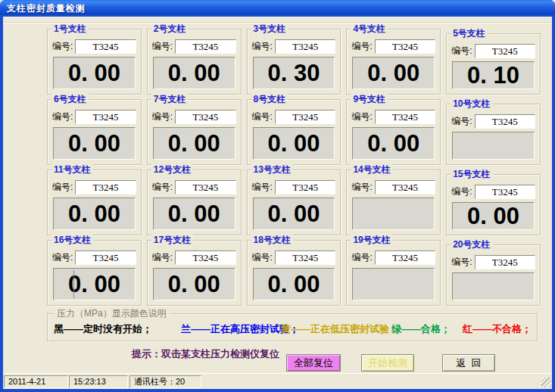 The image size is (555, 392). I want to click on pillar-panel-title: 14号支柱, so click(371, 170).